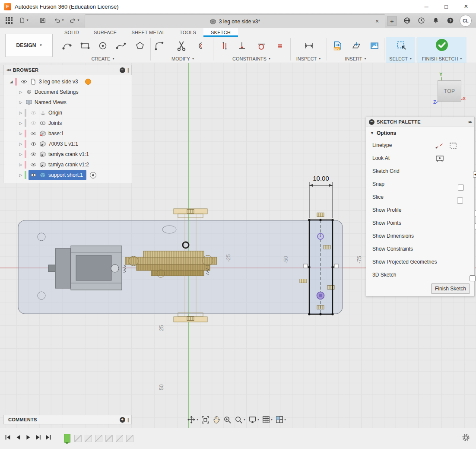 Image resolution: width=476 pixels, height=449 pixels. Describe the element at coordinates (426, 6) in the screenshot. I see `minimize-button: ─` at that location.